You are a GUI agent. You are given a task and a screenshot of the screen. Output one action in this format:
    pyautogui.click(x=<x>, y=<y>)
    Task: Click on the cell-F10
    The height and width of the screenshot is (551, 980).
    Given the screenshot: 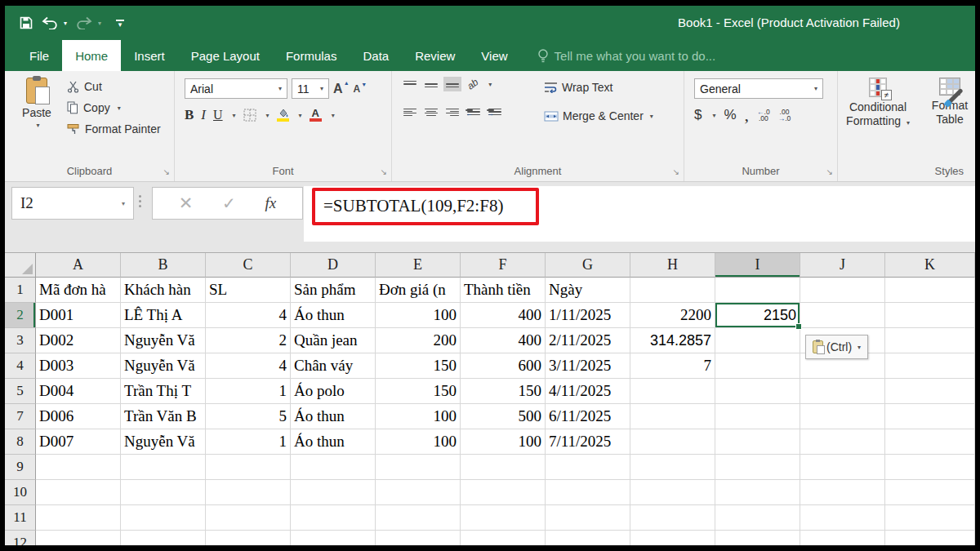 What is the action you would take?
    pyautogui.click(x=503, y=493)
    